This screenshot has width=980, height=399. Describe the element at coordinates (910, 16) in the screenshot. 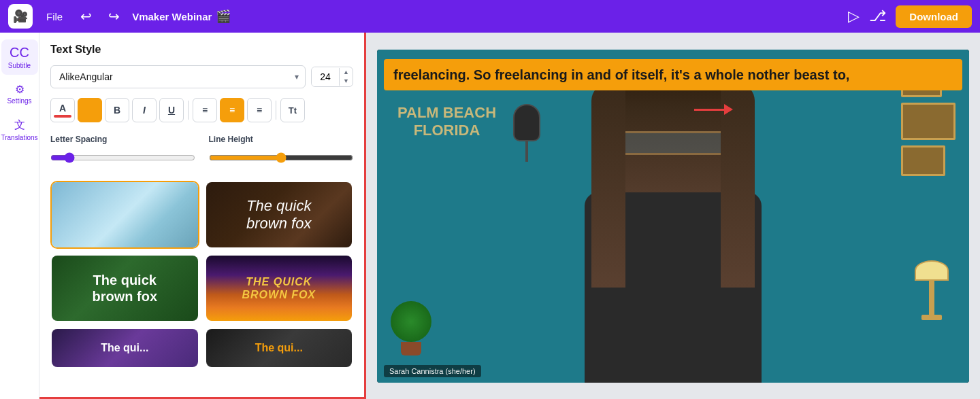

I see `topbar-right: ▷ ⎇ Download` at that location.